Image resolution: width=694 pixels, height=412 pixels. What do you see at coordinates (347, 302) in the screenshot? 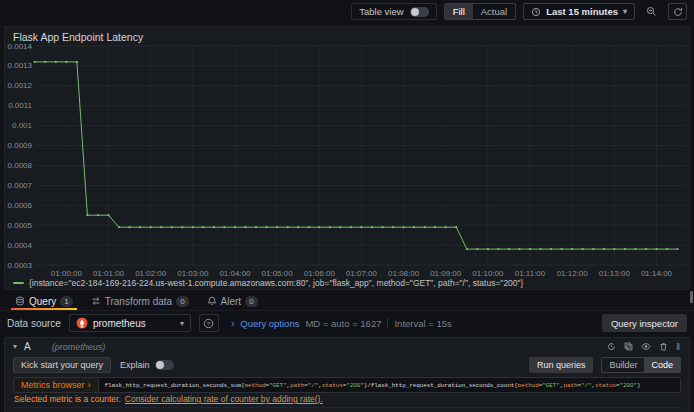
I see `editor-tabs: Query 1 Transform data 0 Alert 0` at bounding box center [347, 302].